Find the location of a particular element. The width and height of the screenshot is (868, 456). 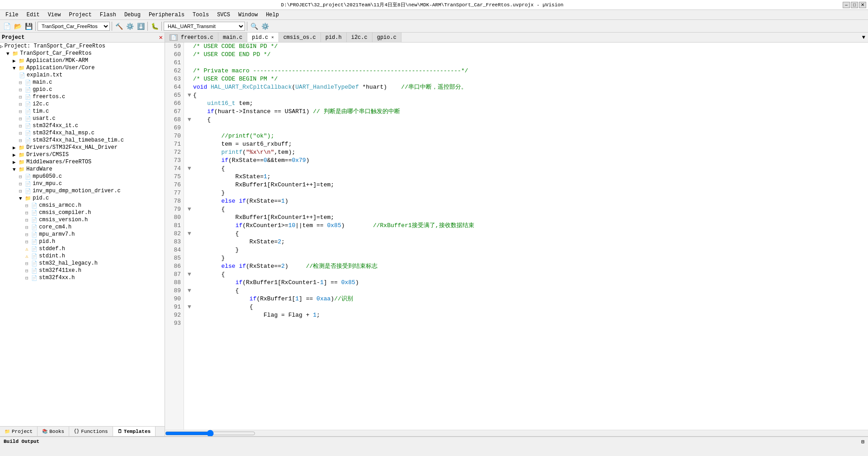

file-tab-i2c.c: i2c.c is located at coordinates (360, 37).